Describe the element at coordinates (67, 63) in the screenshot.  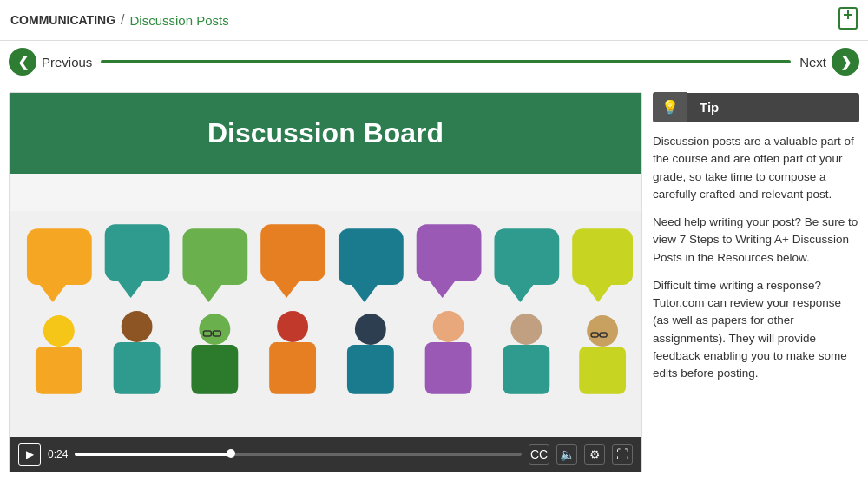
I see `previous-label: Previous` at that location.